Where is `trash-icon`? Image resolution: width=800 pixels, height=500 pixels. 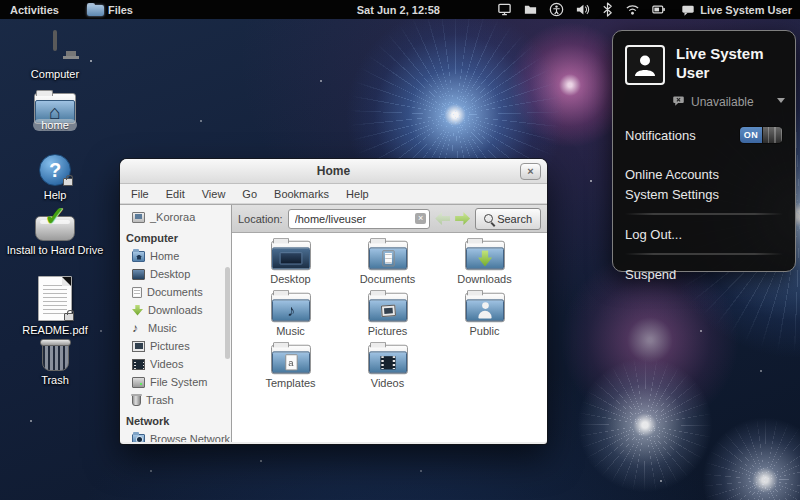
trash-icon is located at coordinates (56, 356).